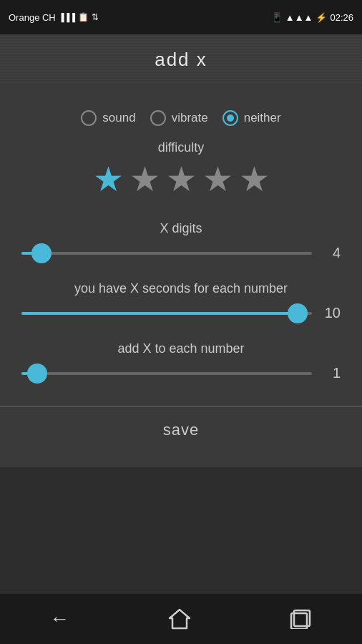  Describe the element at coordinates (59, 619) in the screenshot. I see `back-icon: ←` at that location.